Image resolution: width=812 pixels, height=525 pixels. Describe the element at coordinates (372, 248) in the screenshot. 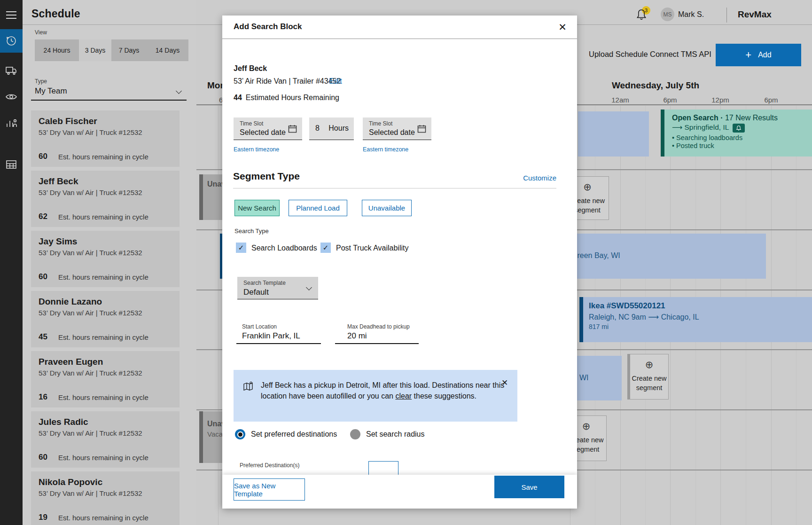

I see `checkbox-label-post-truck-availability: Post Truck Availability` at that location.